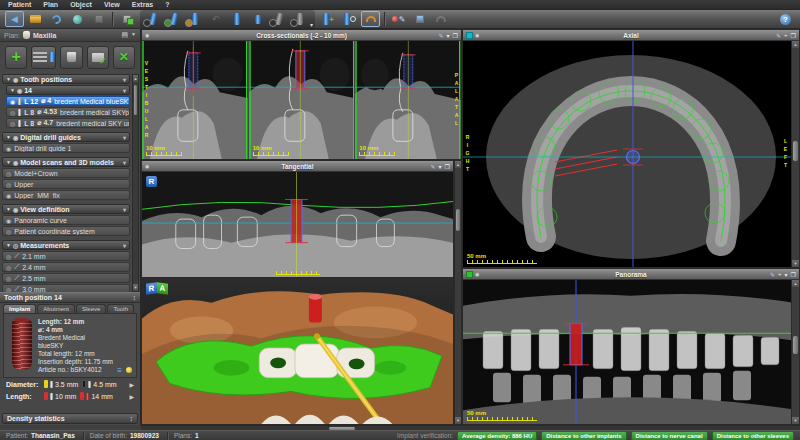 The width and height of the screenshot is (800, 440). What do you see at coordinates (36, 19) in the screenshot?
I see `open-plan-icon` at bounding box center [36, 19].